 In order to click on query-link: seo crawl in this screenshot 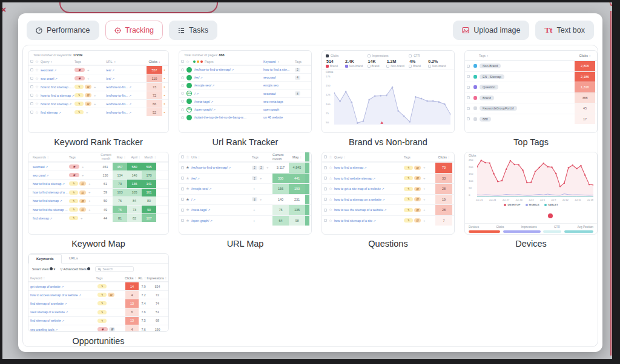, I will do `click(58, 79)`.